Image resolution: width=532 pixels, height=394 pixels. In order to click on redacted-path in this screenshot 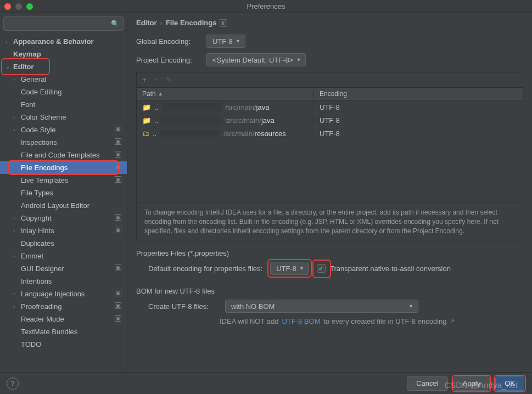, I will do `click(192, 120)`.